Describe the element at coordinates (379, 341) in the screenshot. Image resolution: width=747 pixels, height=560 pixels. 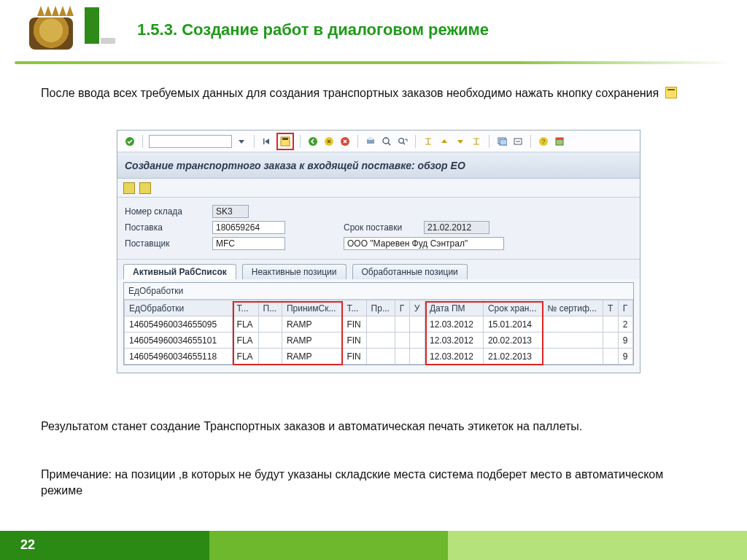
I see `table-row: 146054960034655101FLARAMPFIN12.03.201220…` at that location.